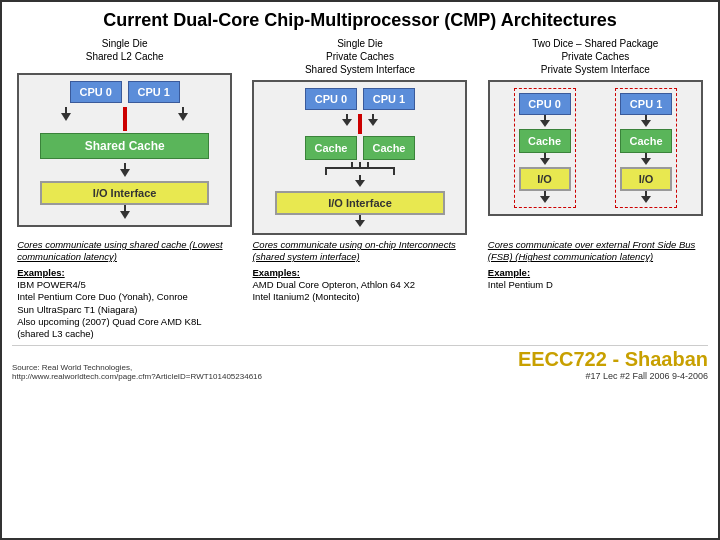  Describe the element at coordinates (360, 252) in the screenshot. I see `arch2-main-desc: Cores communicate using on-chip Intercon…` at that location.